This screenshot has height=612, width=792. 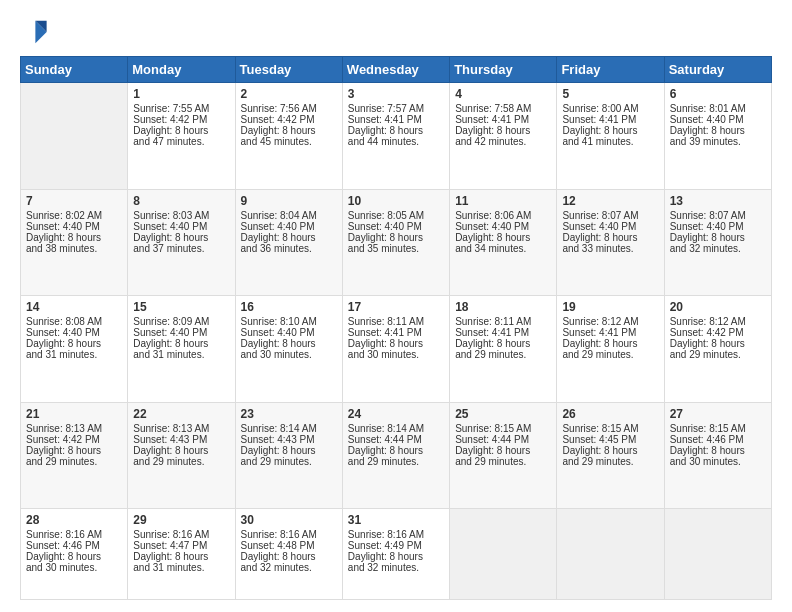 I want to click on day-number: 9, so click(x=289, y=201).